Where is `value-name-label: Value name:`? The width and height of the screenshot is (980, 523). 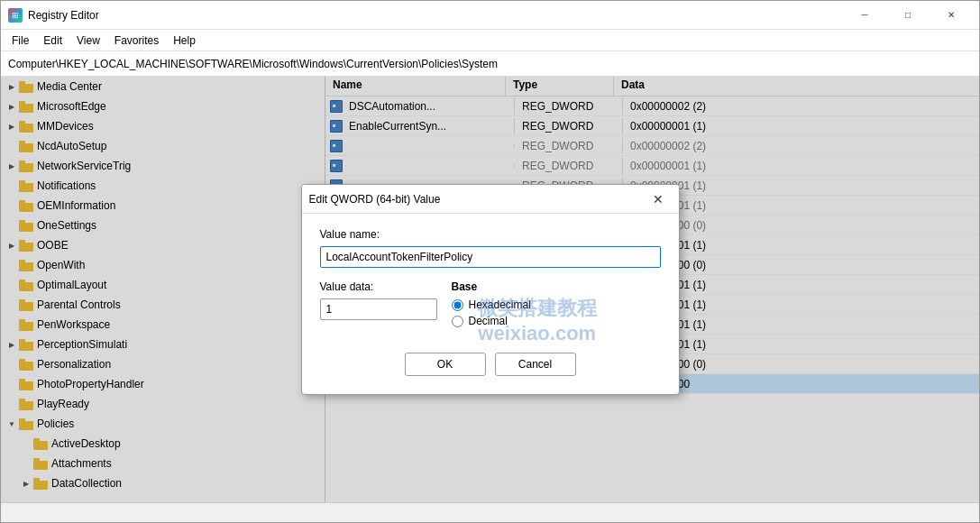 value-name-label: Value name: is located at coordinates (490, 234).